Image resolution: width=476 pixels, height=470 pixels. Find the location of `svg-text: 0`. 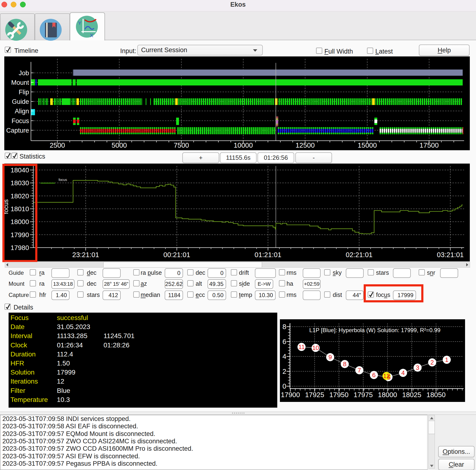

svg-text: 0 is located at coordinates (284, 386).